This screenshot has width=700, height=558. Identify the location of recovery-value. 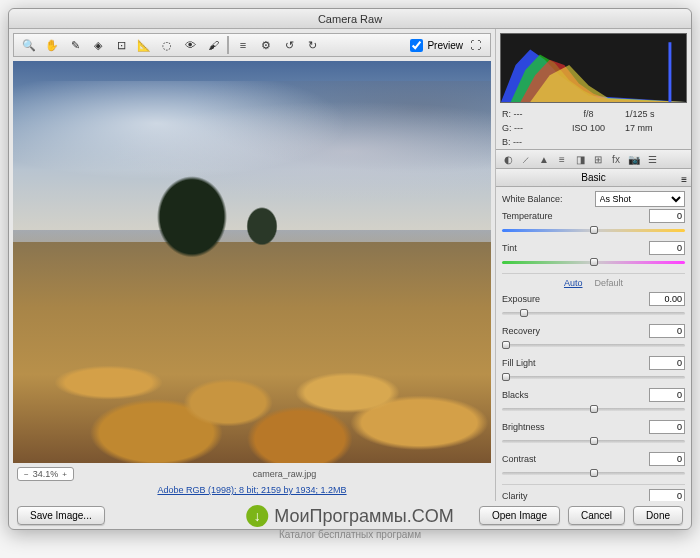
(667, 331).